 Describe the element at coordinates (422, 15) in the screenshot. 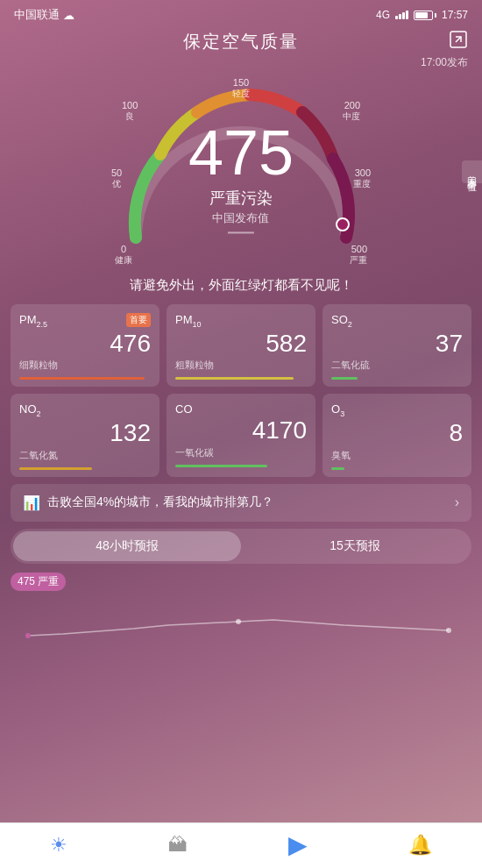

I see `status-right: 4G 17:57` at that location.